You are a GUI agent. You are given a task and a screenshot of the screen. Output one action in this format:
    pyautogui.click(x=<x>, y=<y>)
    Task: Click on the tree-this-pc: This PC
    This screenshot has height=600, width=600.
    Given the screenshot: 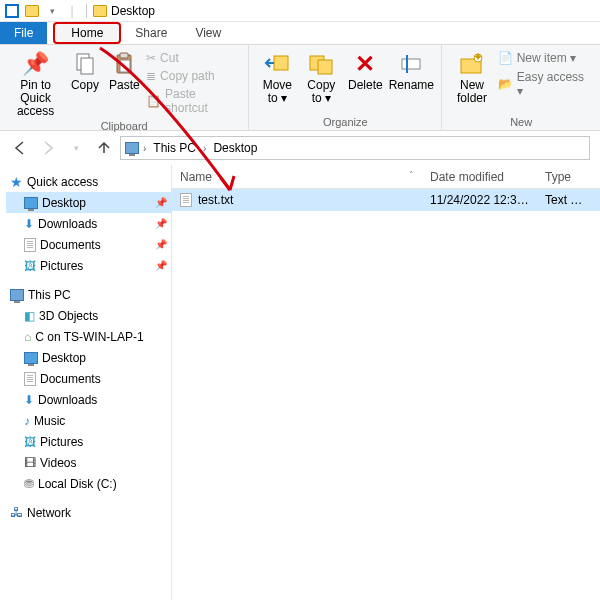 What is the action you would take?
    pyautogui.click(x=88, y=294)
    